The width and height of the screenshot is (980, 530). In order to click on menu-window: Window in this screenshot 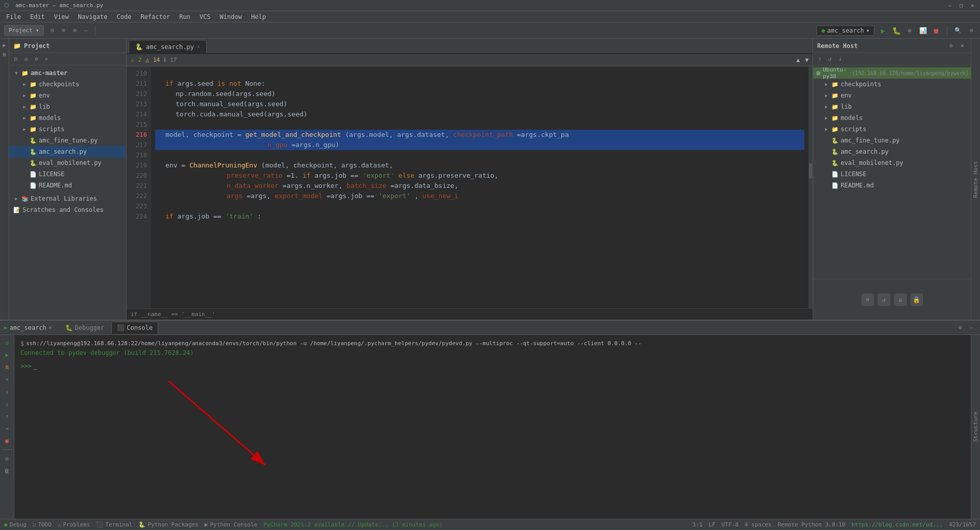, I will do `click(231, 17)`.